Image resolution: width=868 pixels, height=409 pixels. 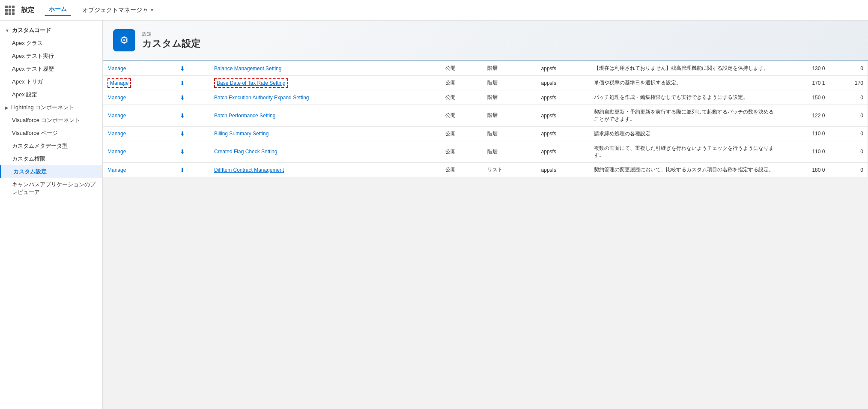 What do you see at coordinates (685, 98) in the screenshot?
I see `description-cell: バッチ処理を作成・編集権限なしでも実行できるようにする設定。` at bounding box center [685, 98].